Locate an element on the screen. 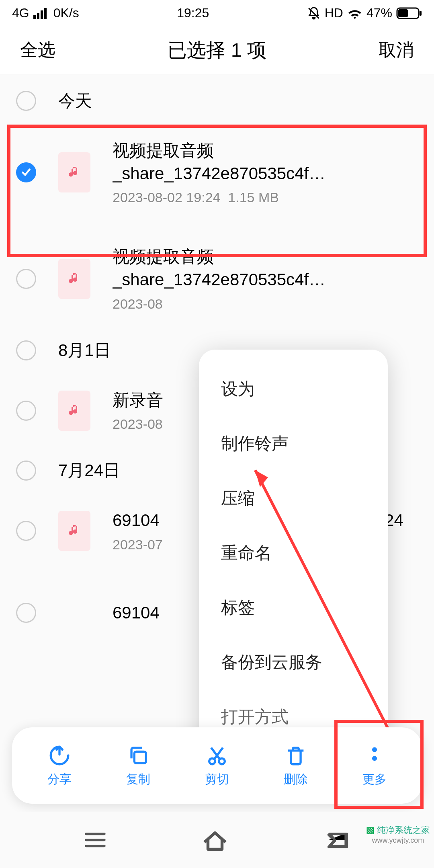  copy-icon is located at coordinates (138, 755).